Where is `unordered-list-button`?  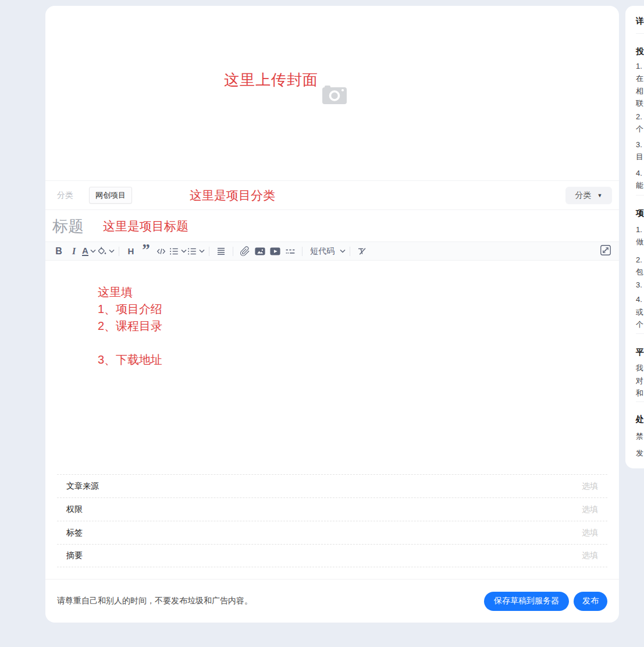 unordered-list-button is located at coordinates (195, 251).